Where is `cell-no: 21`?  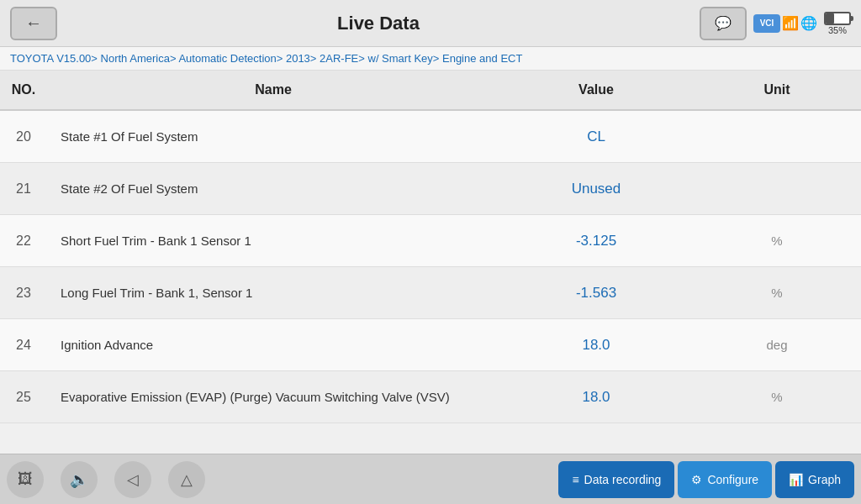
cell-no: 21 is located at coordinates (24, 189).